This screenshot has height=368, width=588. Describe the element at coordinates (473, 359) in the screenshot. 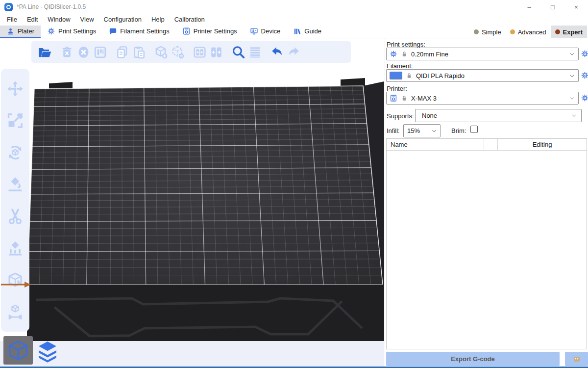

I see `export-gcode-button: Export G-code` at that location.